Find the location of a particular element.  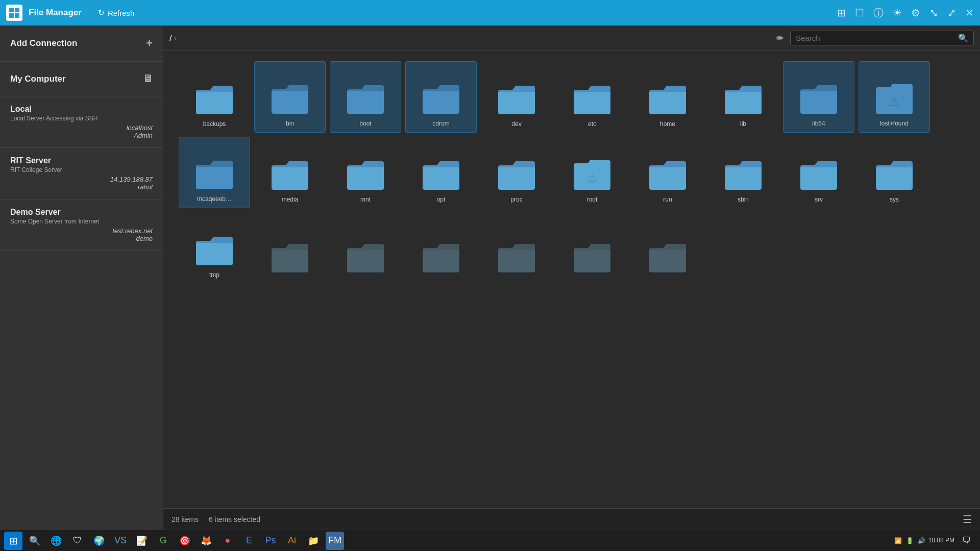

maximize-icon: ⤢ is located at coordinates (951, 13).